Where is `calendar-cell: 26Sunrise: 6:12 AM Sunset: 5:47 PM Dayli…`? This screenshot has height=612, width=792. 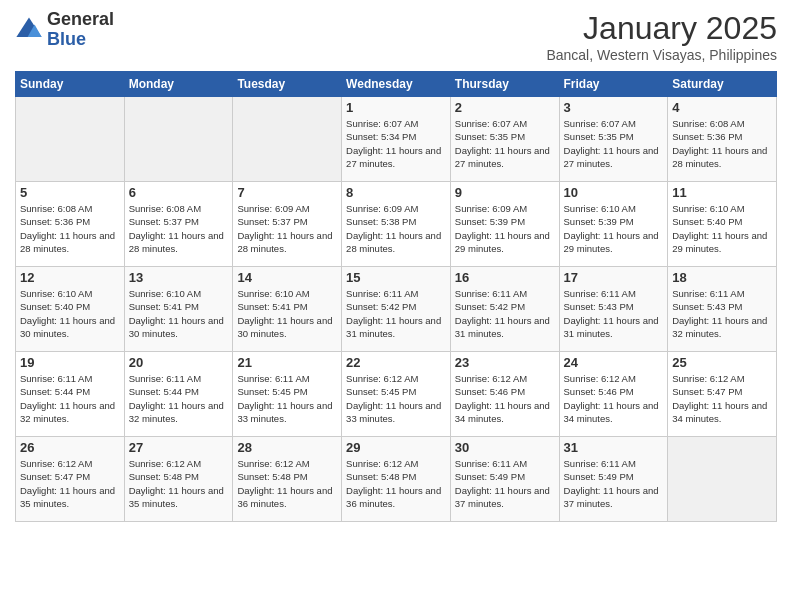 calendar-cell: 26Sunrise: 6:12 AM Sunset: 5:47 PM Dayli… is located at coordinates (70, 480).